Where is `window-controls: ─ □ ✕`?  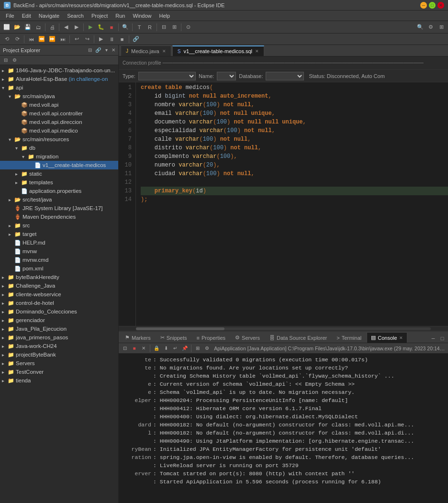 window-controls: ─ □ ✕ is located at coordinates (432, 5).